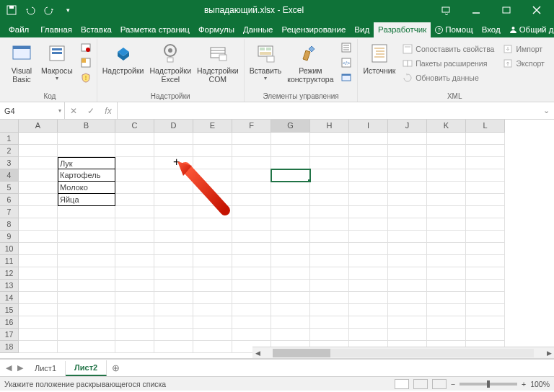 This screenshot has width=554, height=392. I want to click on visual-basic-button: Visual Basic, so click(22, 63).